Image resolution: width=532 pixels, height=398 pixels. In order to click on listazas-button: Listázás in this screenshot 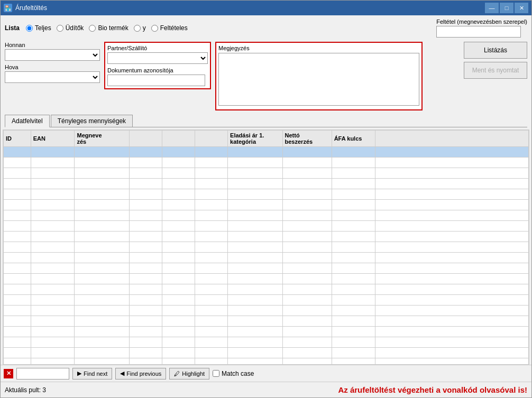, I will do `click(496, 50)`.